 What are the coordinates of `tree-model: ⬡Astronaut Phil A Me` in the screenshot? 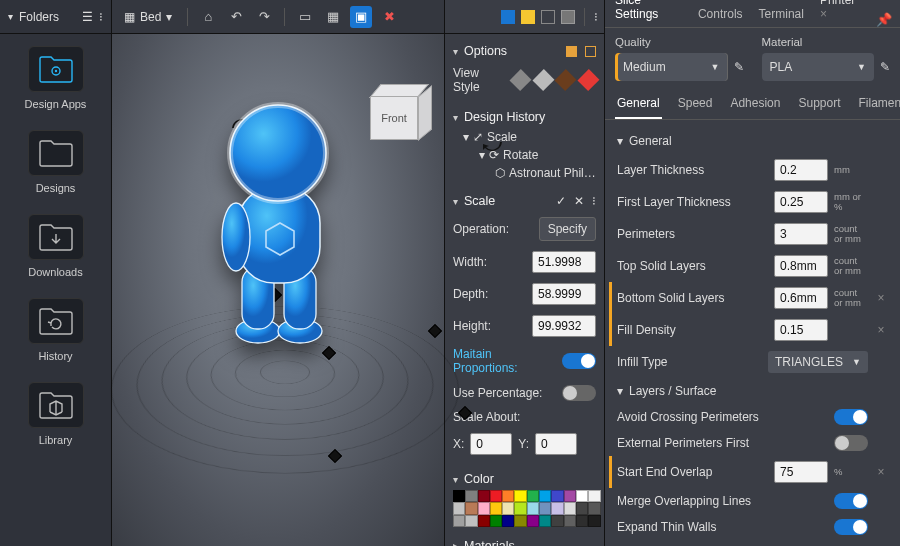 It's located at (546, 173).